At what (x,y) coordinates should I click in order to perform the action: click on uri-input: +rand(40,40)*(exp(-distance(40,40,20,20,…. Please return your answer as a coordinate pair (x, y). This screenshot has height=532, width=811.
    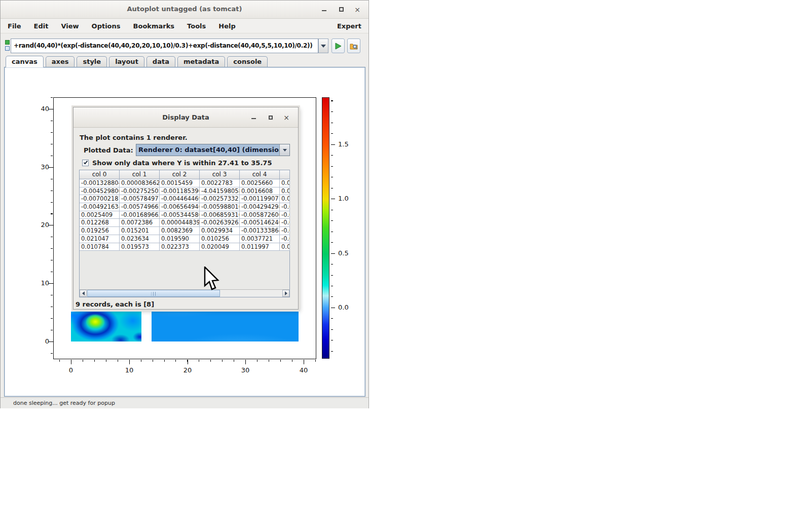
    Looking at the image, I should click on (164, 46).